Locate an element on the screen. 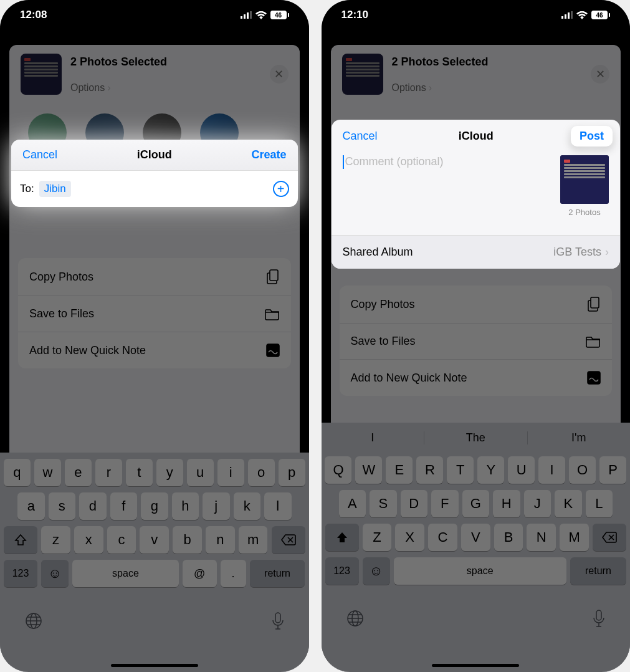 The height and width of the screenshot is (672, 630). shared-album-label: Shared Album is located at coordinates (378, 252).